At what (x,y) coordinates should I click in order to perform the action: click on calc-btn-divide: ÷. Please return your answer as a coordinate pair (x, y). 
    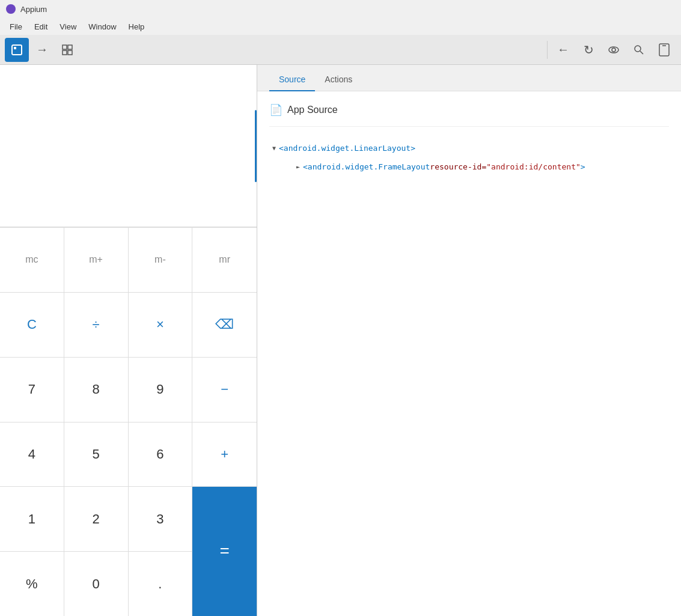
    Looking at the image, I should click on (96, 325).